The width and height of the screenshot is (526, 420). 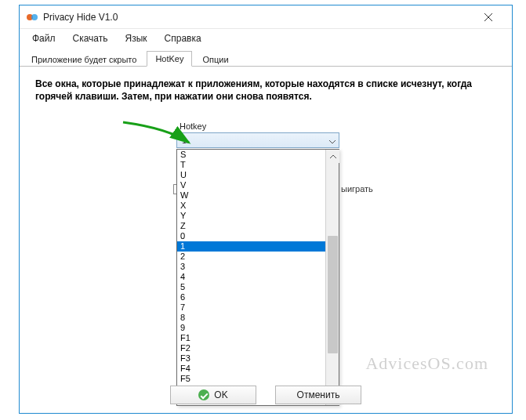 What do you see at coordinates (251, 205) in the screenshot?
I see `dropdown-option: X` at bounding box center [251, 205].